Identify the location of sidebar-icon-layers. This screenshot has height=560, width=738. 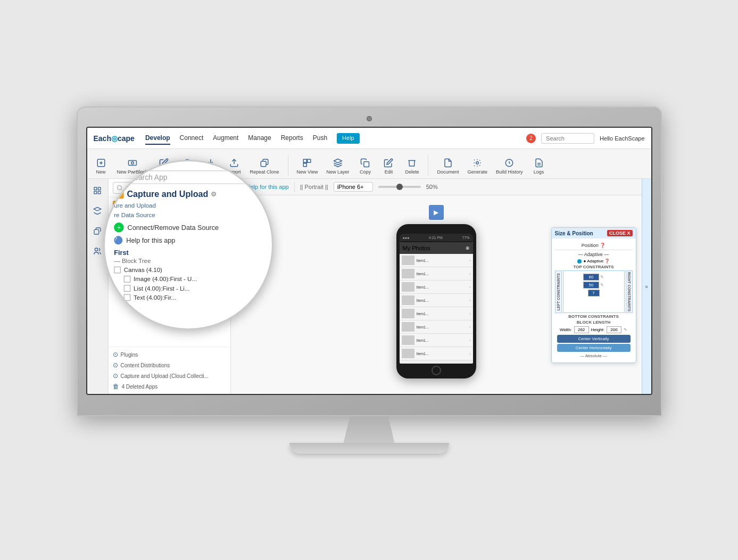
(97, 211).